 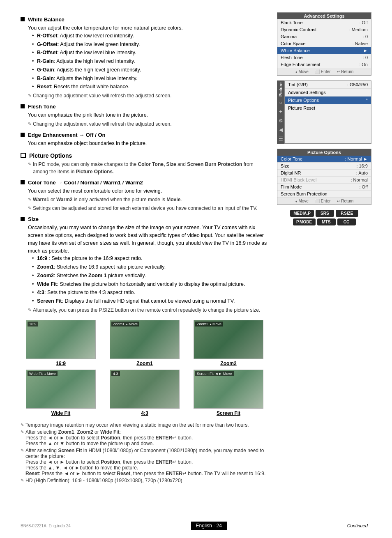 I want to click on edge-enhancement-desc: You can emphasize object boundaries in t…, so click(x=148, y=144).